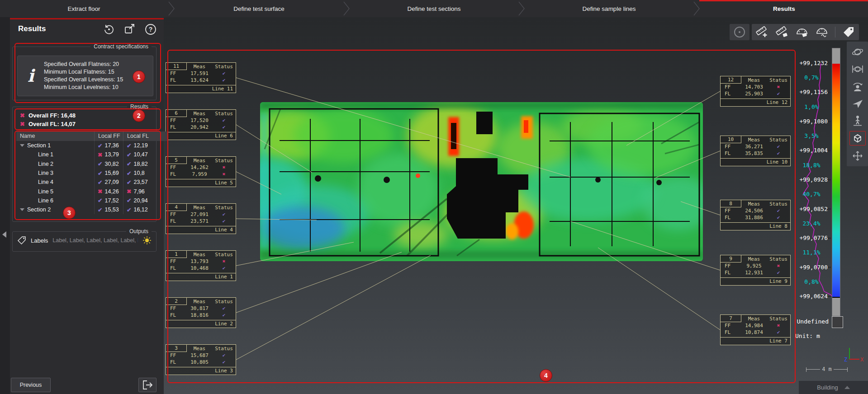 The image size is (868, 394). Describe the element at coordinates (84, 116) in the screenshot. I see `overall-ff-row: Overall FF: 16,48` at that location.